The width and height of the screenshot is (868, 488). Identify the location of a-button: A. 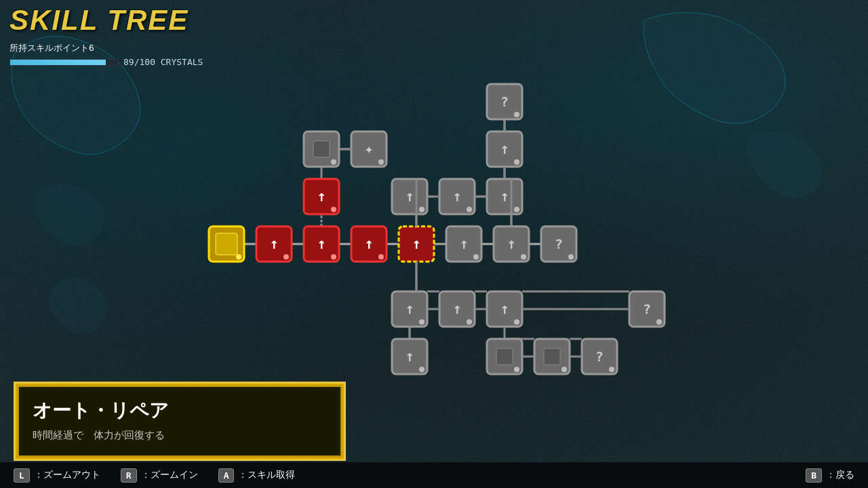
(226, 476).